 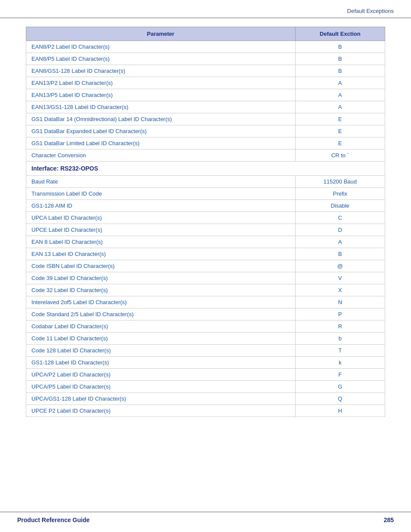 I want to click on param-cell: UPCA/P5 Label ID Character(s), so click(x=161, y=387).